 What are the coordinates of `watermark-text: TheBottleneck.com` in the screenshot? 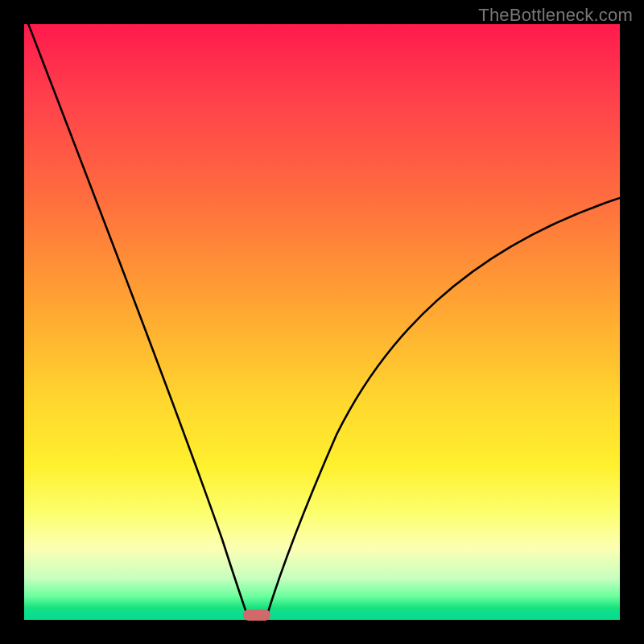 It's located at (555, 15).